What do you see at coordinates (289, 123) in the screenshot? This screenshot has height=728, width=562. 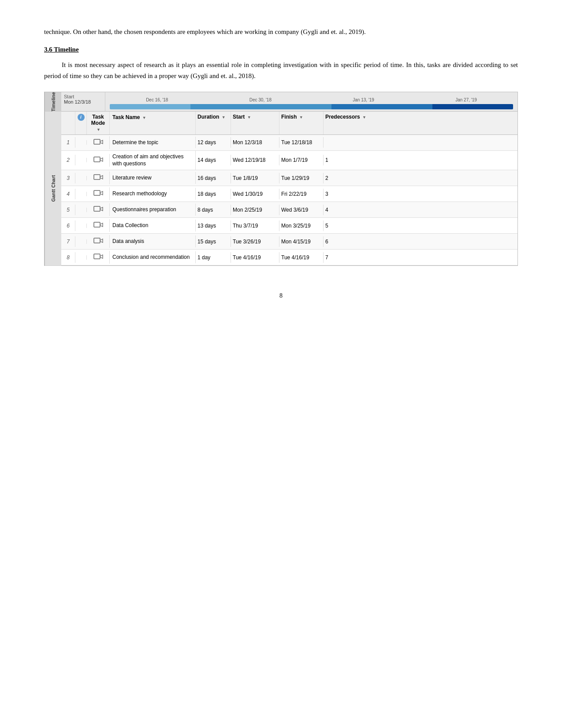 I see `table-header-row: i Task Mode ▼ Task Name ▼ Duration ▼` at bounding box center [289, 123].